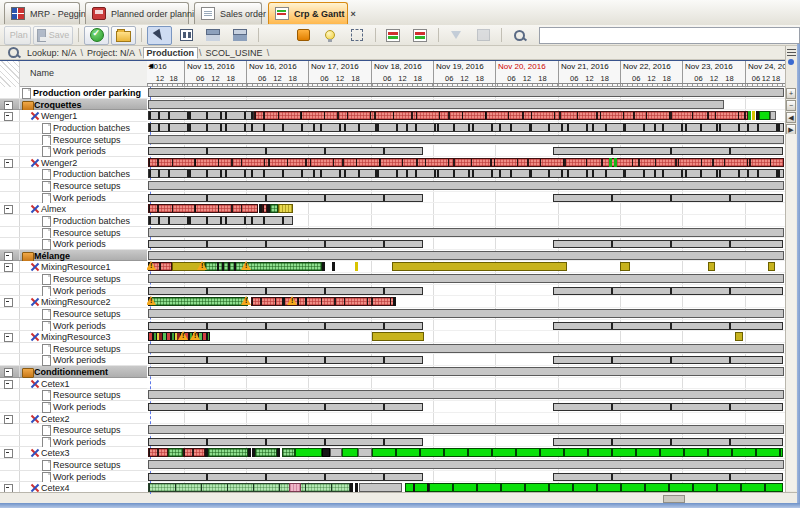 The height and width of the screenshot is (508, 800). Describe the element at coordinates (74, 256) in the screenshot. I see `tree-row-m-lange: Mélange` at that location.